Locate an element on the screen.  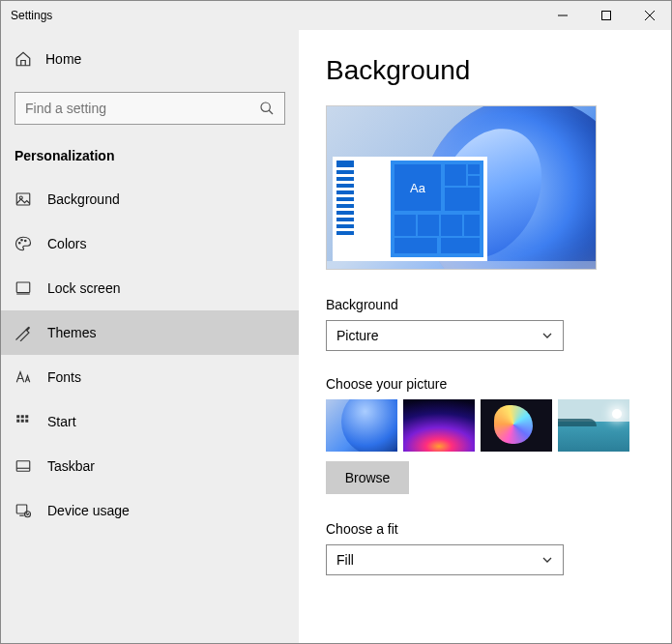
sidebar-item-label: Taskbar is located at coordinates (72, 466).